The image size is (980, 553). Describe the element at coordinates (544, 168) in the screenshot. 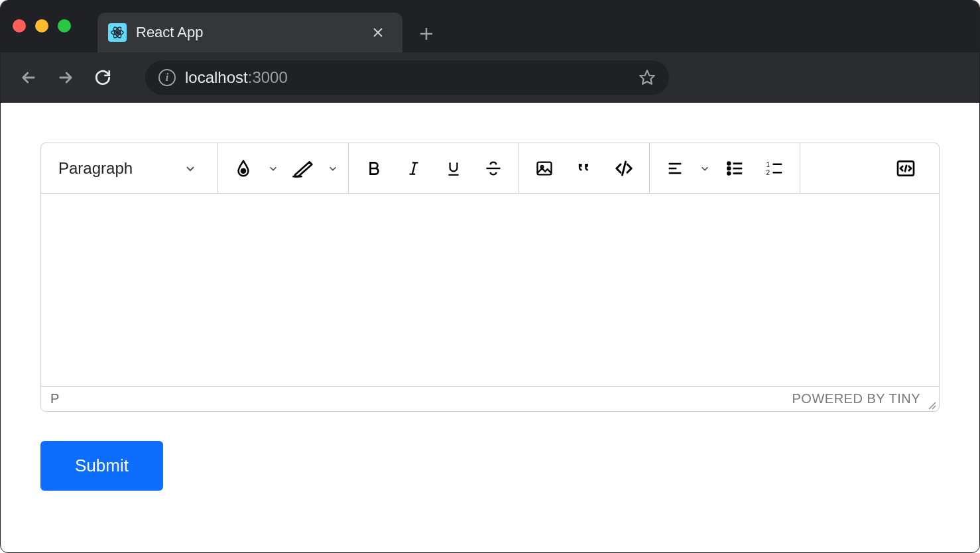

I see `image-icon` at that location.